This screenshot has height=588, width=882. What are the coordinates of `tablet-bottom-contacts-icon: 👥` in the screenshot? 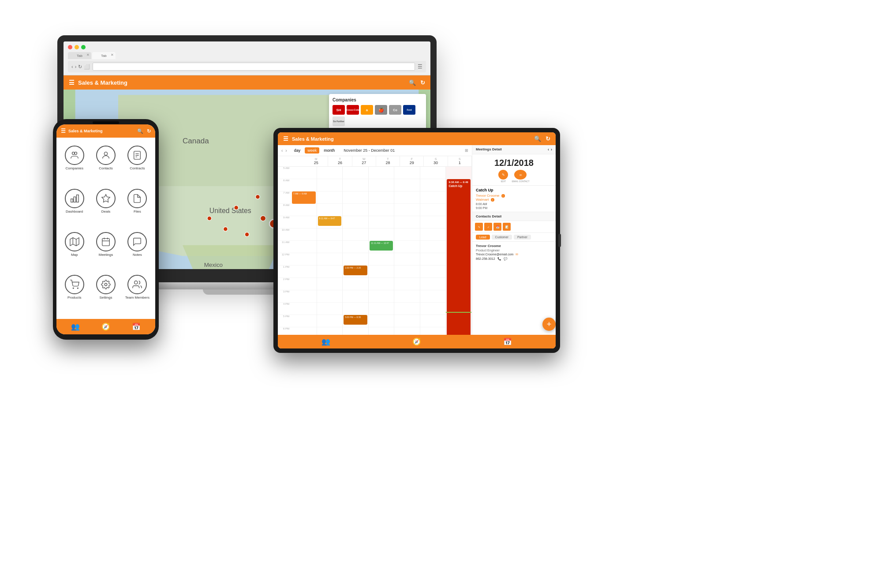 It's located at (326, 341).